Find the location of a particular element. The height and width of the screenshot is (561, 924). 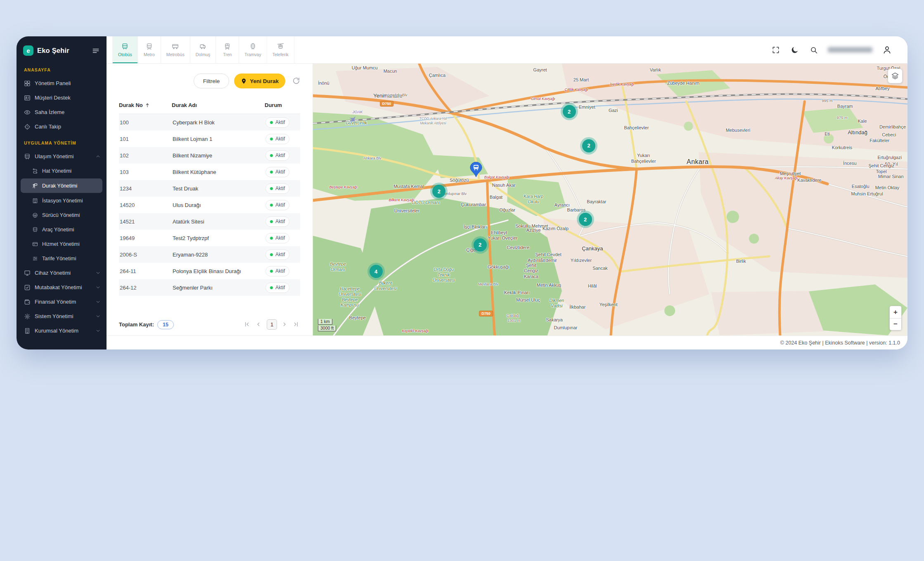

sidebar-item-kurumsal-yonetim: Kurumsal Yönetim is located at coordinates (62, 330).